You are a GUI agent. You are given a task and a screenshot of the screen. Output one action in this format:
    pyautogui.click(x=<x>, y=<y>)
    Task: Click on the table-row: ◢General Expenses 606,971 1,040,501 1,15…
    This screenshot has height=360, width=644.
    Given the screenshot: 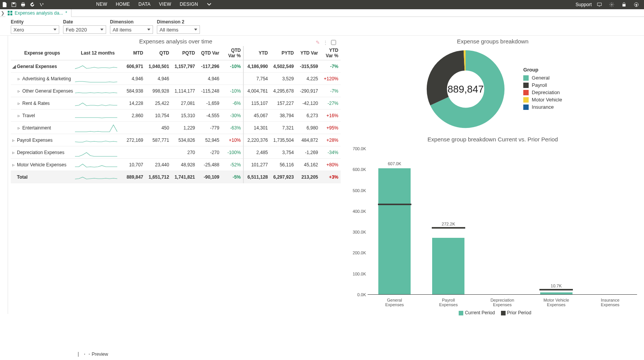 What is the action you would take?
    pyautogui.click(x=176, y=66)
    